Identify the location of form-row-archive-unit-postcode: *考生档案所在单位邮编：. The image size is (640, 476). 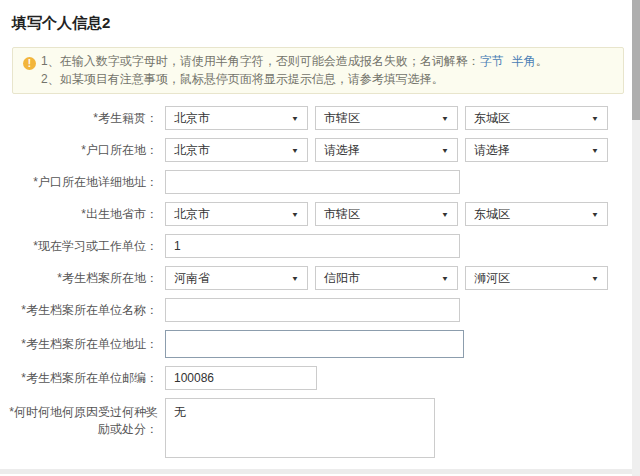
(320, 378).